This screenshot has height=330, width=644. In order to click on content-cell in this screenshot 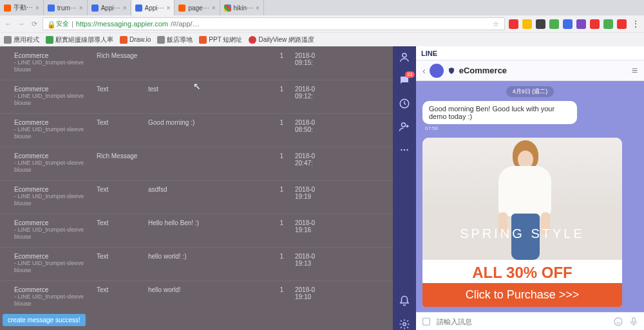, I will do `click(193, 63)`.